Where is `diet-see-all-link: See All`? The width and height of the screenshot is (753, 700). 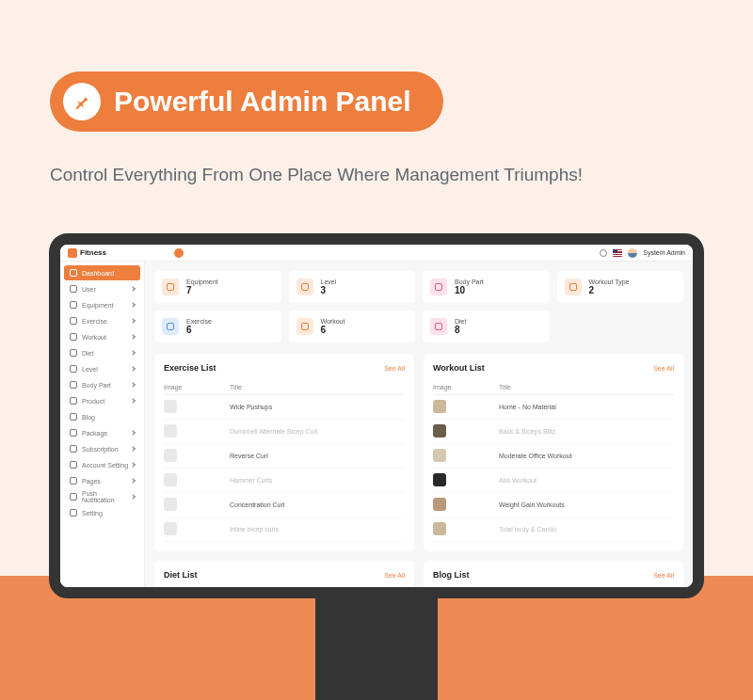
diet-see-all-link: See All is located at coordinates (394, 576).